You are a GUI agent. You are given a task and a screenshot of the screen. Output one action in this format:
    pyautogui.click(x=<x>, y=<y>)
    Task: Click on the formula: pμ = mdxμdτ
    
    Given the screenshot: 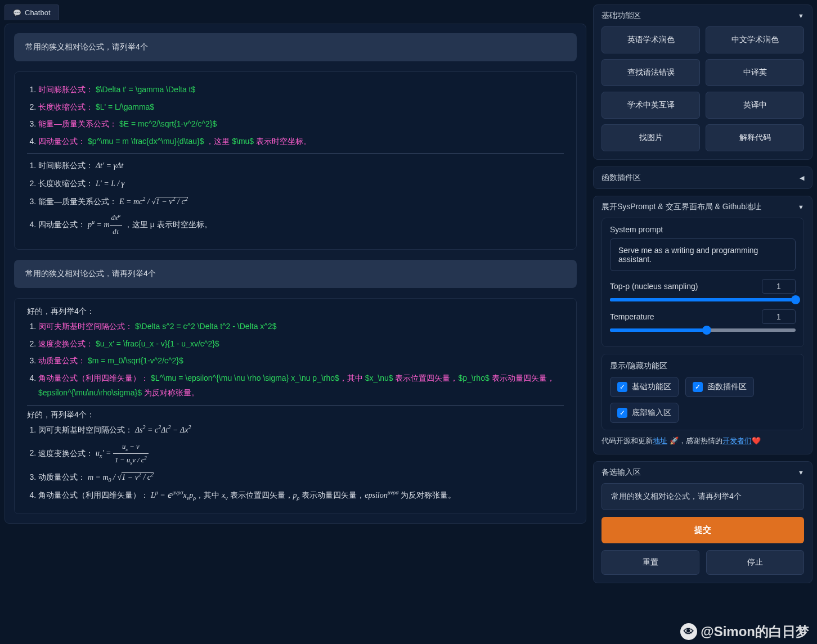 What is the action you would take?
    pyautogui.click(x=105, y=225)
    